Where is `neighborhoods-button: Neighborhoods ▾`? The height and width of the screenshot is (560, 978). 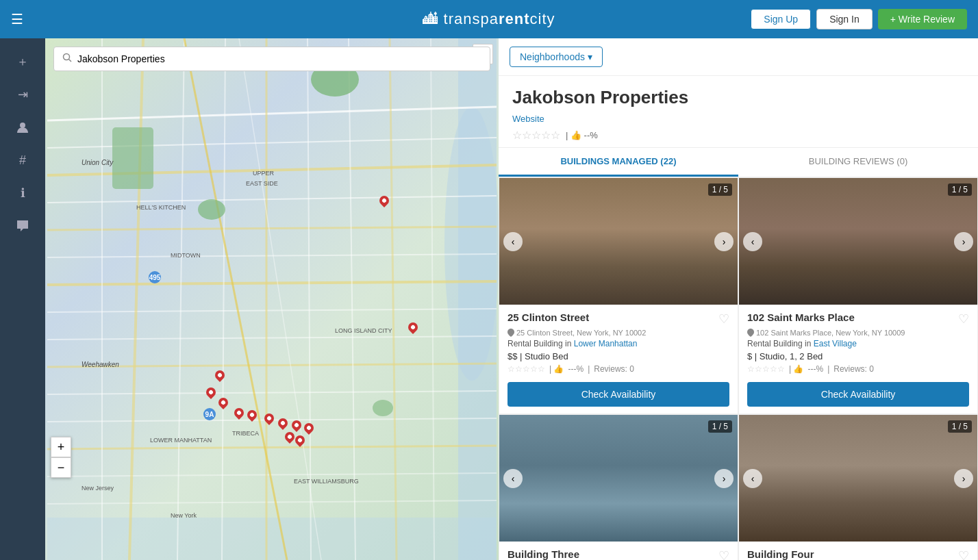 neighborhoods-button: Neighborhoods ▾ is located at coordinates (556, 57).